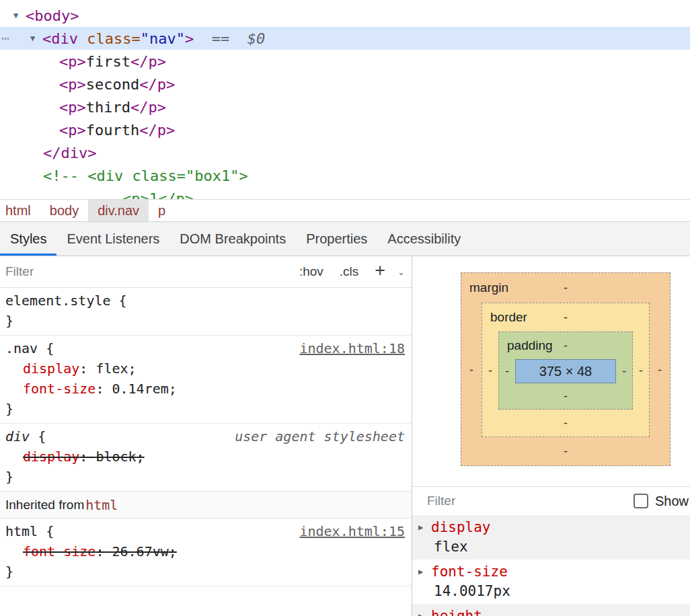 Image resolution: width=690 pixels, height=616 pixels. Describe the element at coordinates (345, 153) in the screenshot. I see `dom-node-row: </div>` at that location.